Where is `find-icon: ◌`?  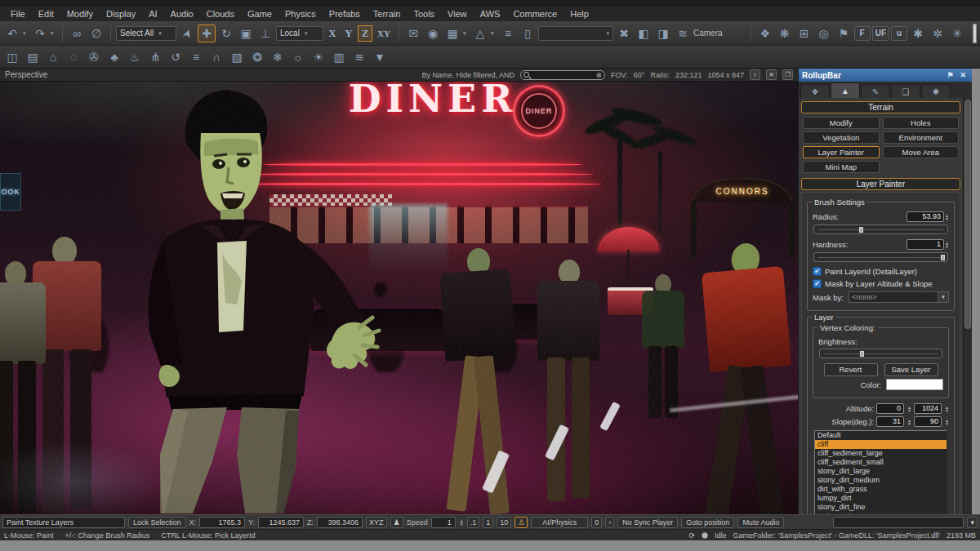 find-icon: ◌ is located at coordinates (74, 57).